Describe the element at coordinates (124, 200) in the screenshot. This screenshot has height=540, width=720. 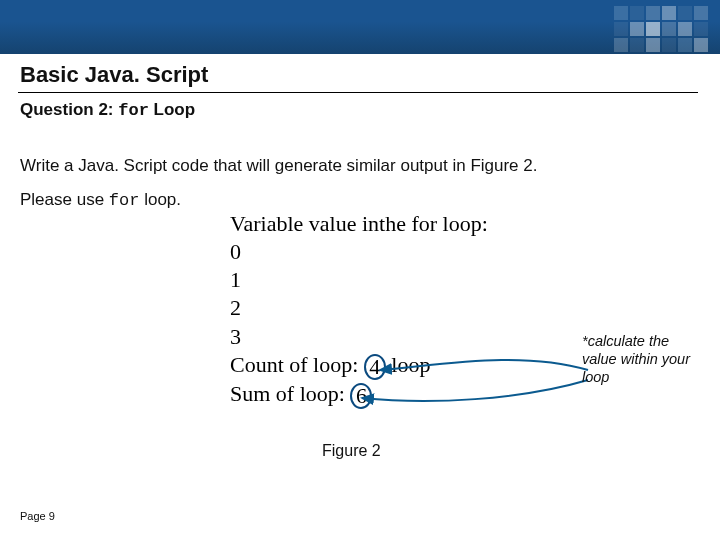
I see `instruction-2-code: for` at that location.